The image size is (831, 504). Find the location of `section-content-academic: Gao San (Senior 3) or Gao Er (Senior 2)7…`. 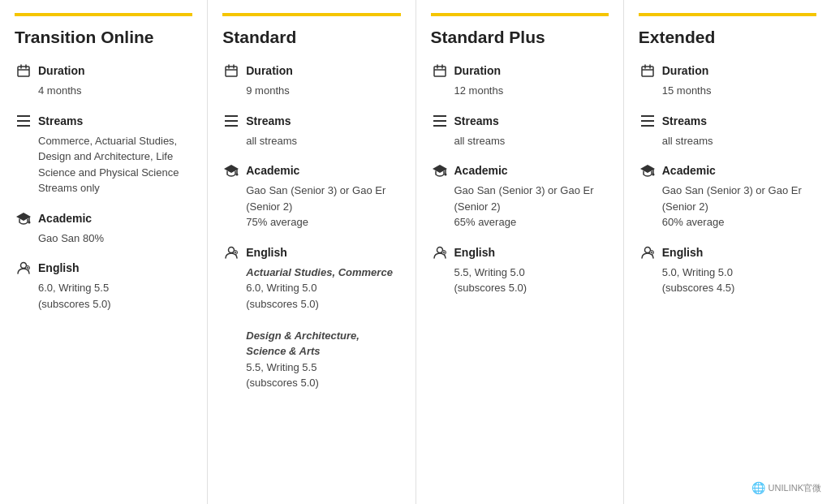

section-content-academic: Gao San (Senior 3) or Gao Er (Senior 2)7… is located at coordinates (312, 206).